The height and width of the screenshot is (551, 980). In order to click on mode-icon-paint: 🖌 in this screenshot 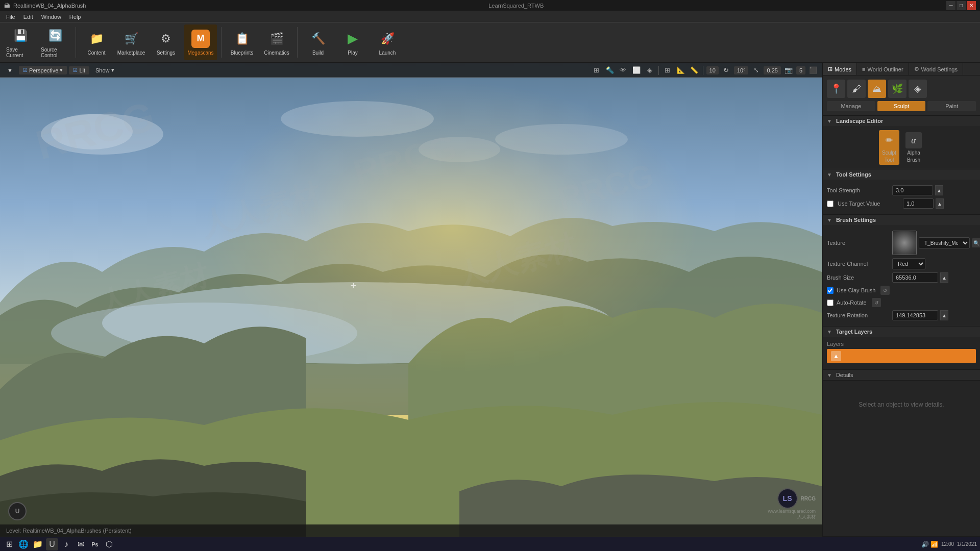, I will do `click(856, 89)`.